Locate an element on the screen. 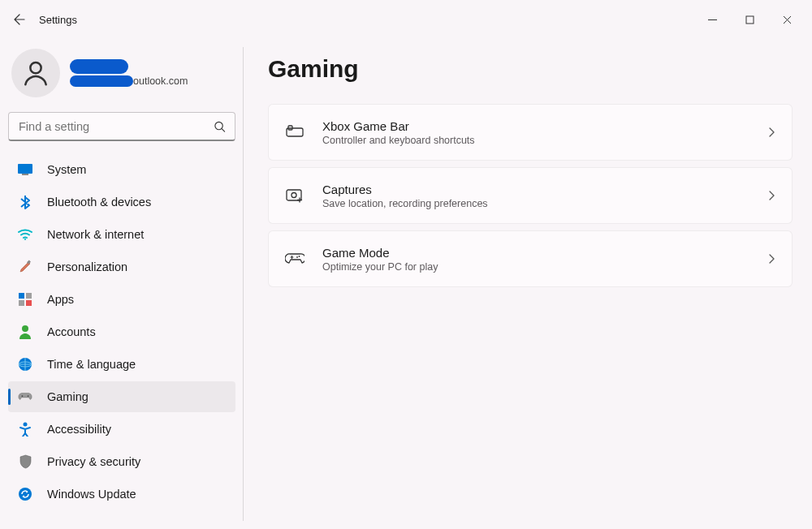 This screenshot has width=812, height=529. page-title: Gaming is located at coordinates (530, 69).